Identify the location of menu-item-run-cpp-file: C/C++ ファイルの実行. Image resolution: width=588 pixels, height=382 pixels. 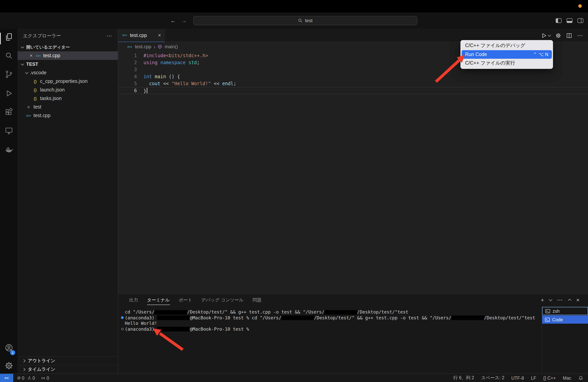
(507, 63).